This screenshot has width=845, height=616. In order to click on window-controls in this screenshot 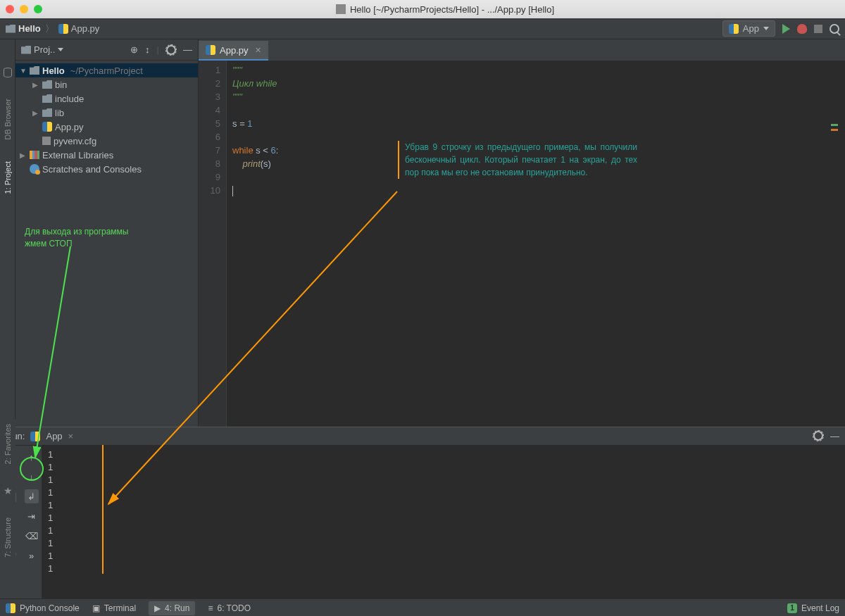, I will do `click(24, 9)`.